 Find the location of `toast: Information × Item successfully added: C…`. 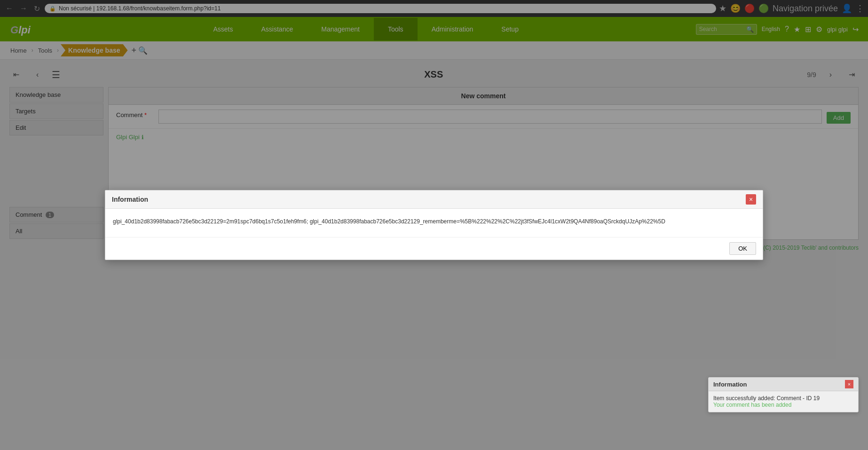

toast: Information × Item successfully added: C… is located at coordinates (783, 395).